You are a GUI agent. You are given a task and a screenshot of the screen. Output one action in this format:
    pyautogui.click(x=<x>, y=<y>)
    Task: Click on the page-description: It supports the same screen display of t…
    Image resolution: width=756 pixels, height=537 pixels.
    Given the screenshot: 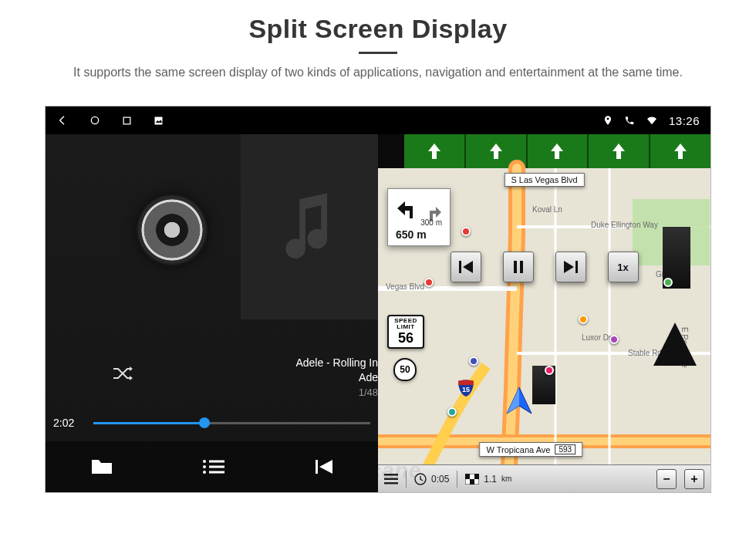 What is the action you would take?
    pyautogui.click(x=378, y=73)
    